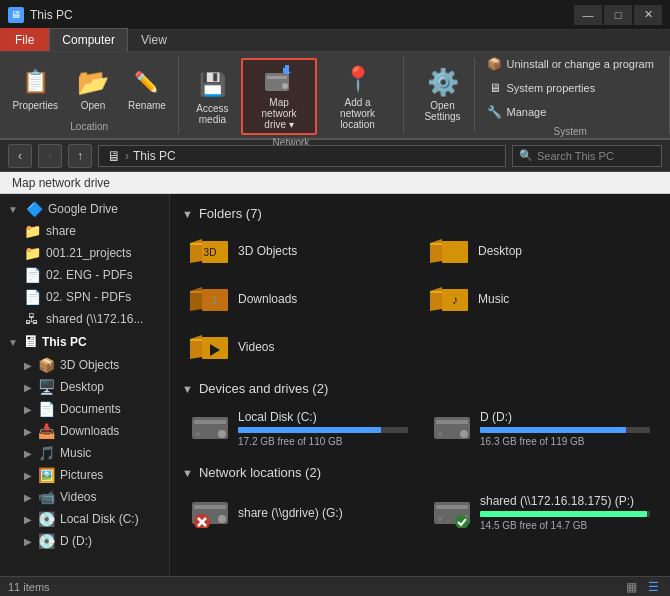  Describe the element at coordinates (154, 40) in the screenshot. I see `tab-view: View` at that location.